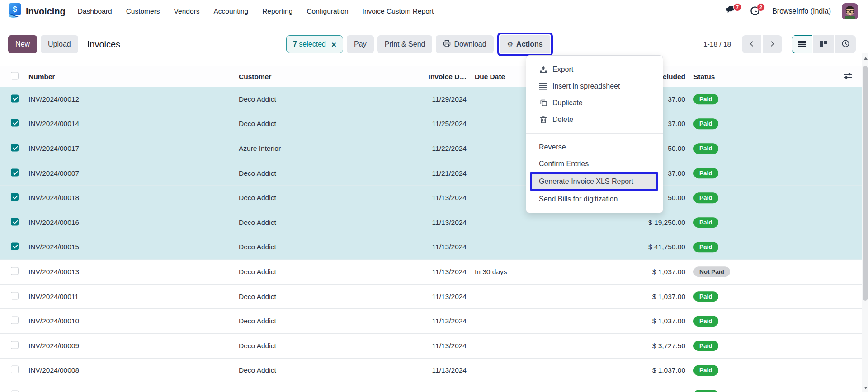 The image size is (868, 392). Describe the element at coordinates (755, 11) in the screenshot. I see `activities-button: 2` at that location.